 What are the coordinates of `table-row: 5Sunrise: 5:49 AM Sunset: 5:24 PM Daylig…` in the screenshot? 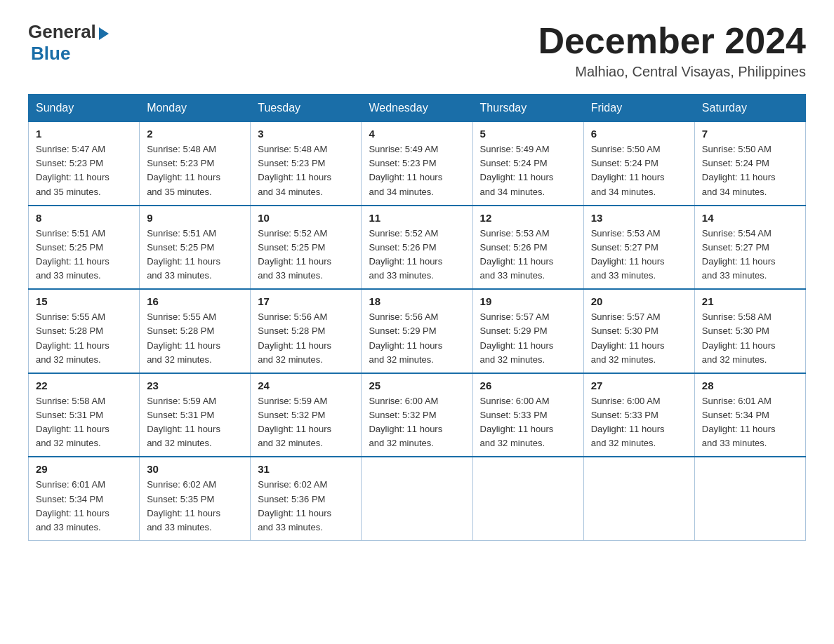 It's located at (528, 164).